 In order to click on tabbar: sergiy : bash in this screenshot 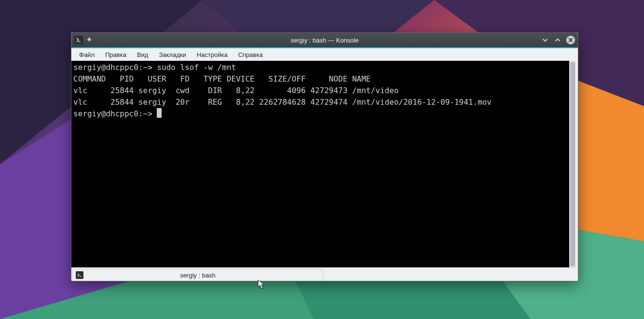, I will do `click(325, 274)`.